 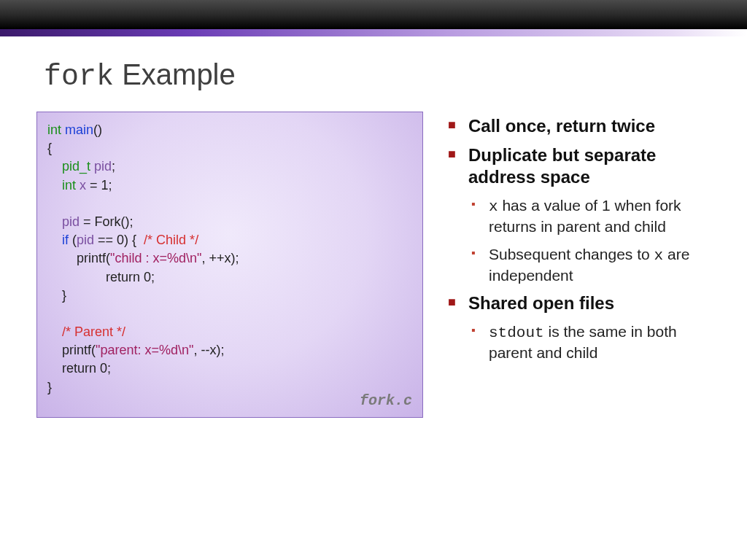 I want to click on bullet-level-1: Duplicate but separate address space, so click(x=578, y=166).